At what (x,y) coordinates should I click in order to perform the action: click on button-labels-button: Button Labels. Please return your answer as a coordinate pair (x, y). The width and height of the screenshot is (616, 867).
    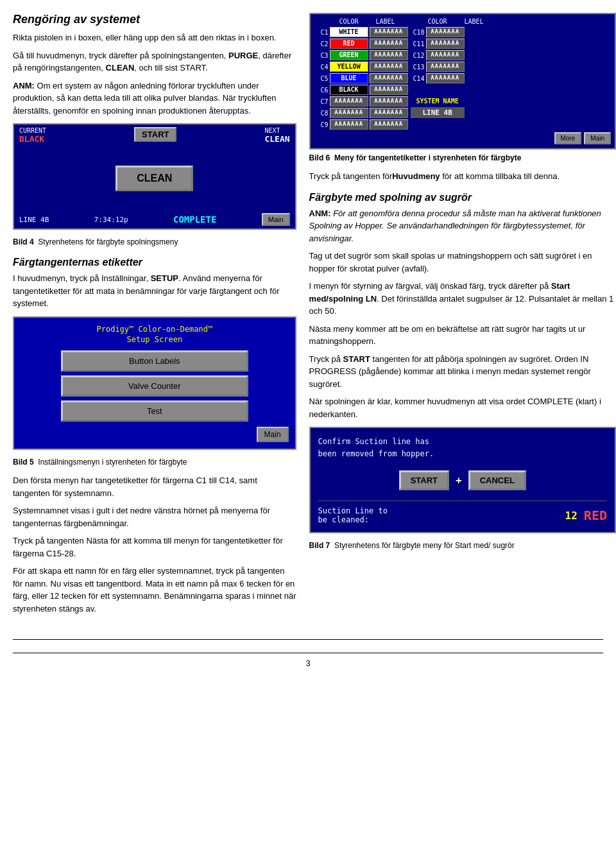
    Looking at the image, I should click on (155, 361).